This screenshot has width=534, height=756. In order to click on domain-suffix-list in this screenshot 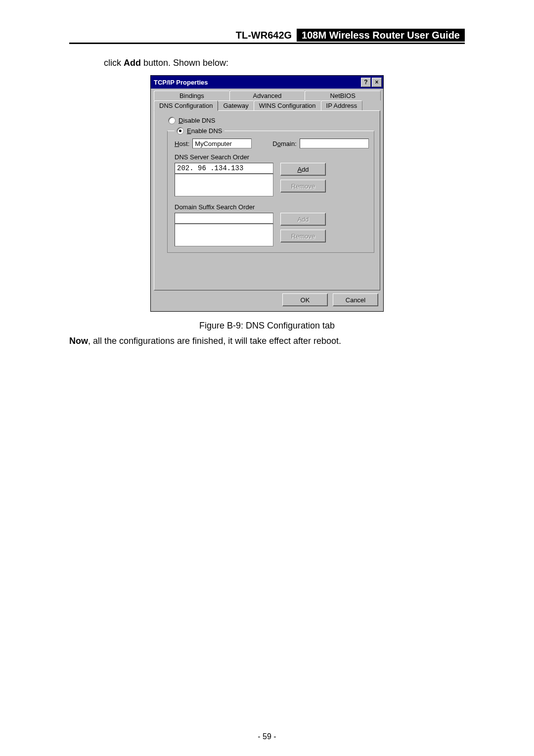, I will do `click(224, 235)`.